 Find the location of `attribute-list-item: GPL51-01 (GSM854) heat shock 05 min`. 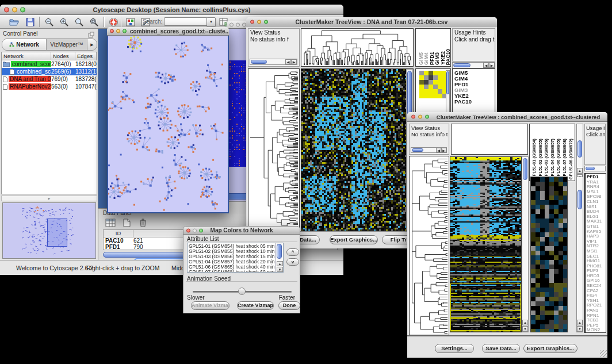

attribute-list-item: GPL51-01 (GSM854) heat shock 05 min is located at coordinates (231, 246).